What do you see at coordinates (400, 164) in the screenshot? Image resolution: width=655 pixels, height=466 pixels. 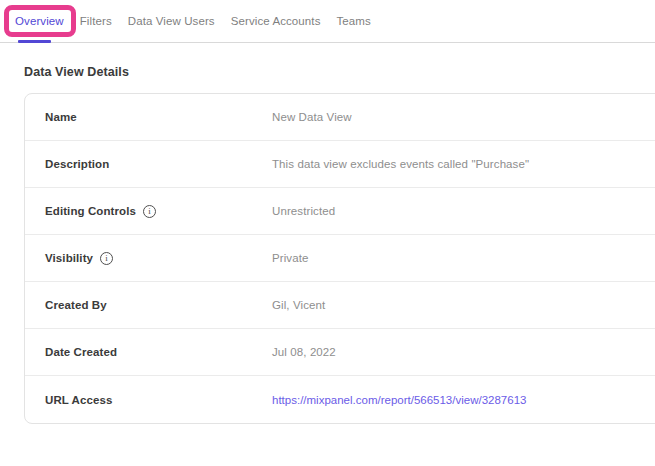 I see `detail-value: This data view excludes events called "P…` at bounding box center [400, 164].